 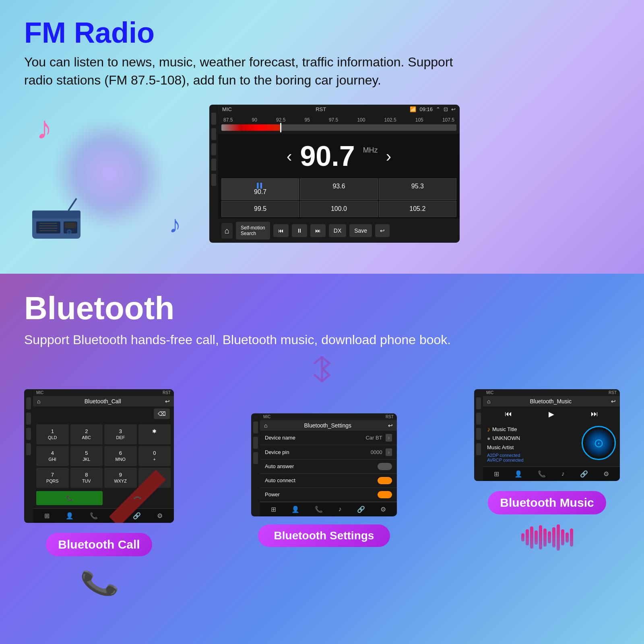 What do you see at coordinates (52, 434) in the screenshot?
I see `key-1: 1QLD` at bounding box center [52, 434].